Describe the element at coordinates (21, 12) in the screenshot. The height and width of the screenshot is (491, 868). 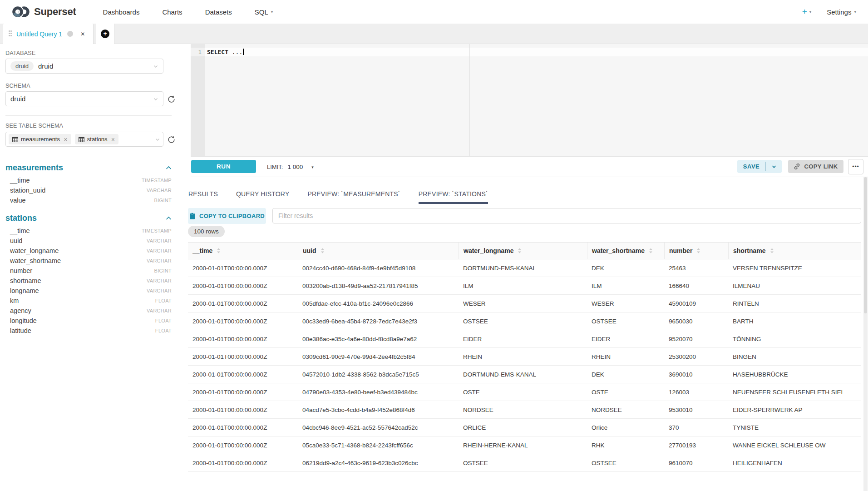
I see `superset-logo-icon` at that location.